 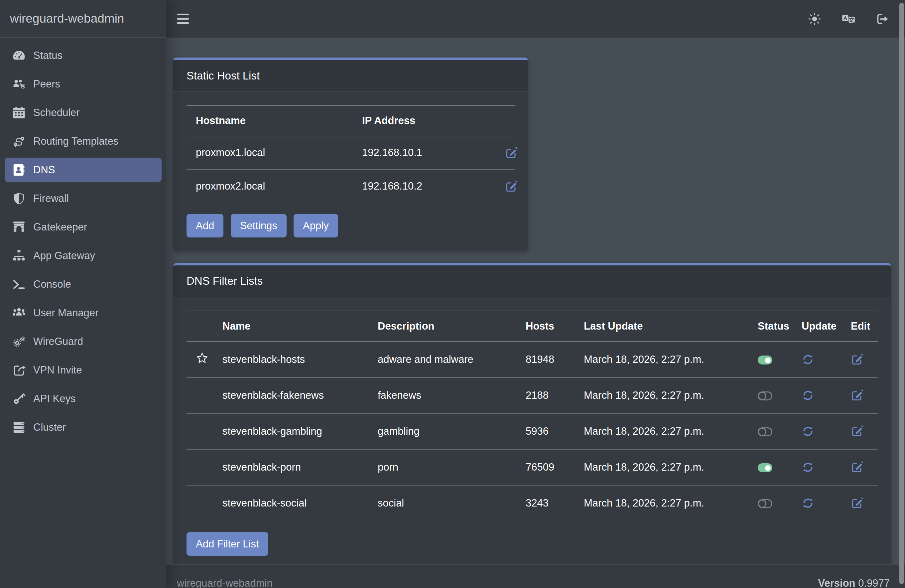 I want to click on sidebar-item-label: Status, so click(x=48, y=56).